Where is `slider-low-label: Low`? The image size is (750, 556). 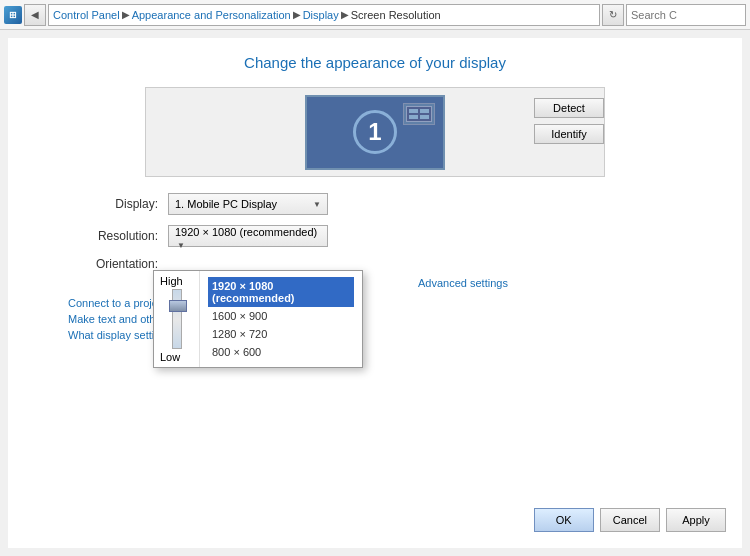 slider-low-label: Low is located at coordinates (168, 357).